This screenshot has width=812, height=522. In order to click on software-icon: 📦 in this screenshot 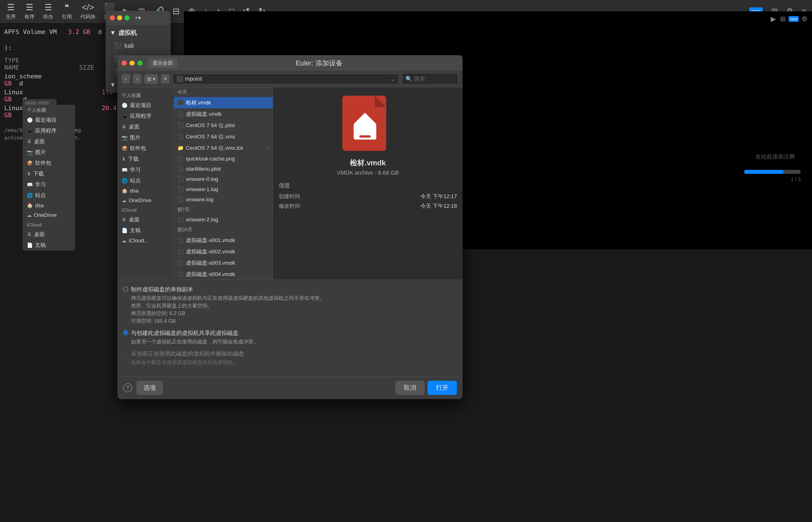, I will do `click(30, 163)`.